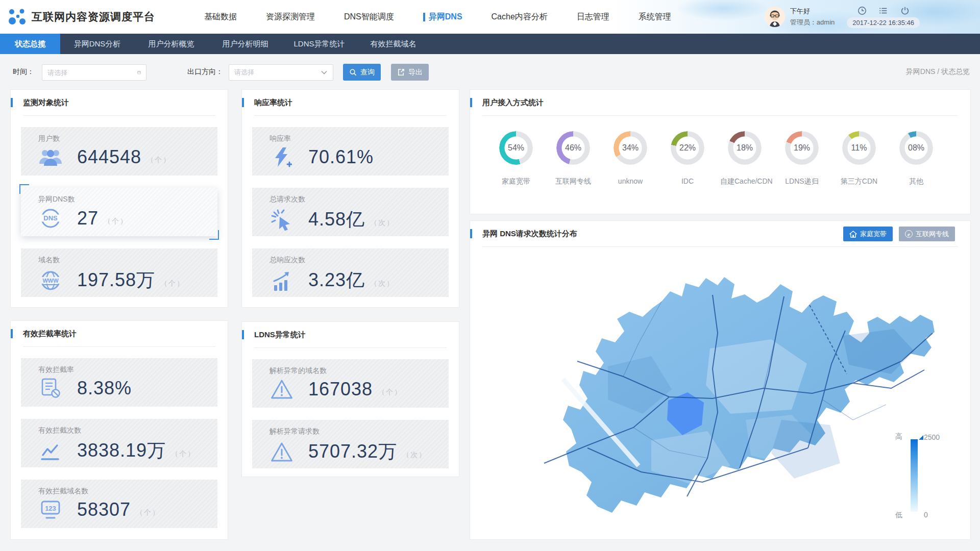  What do you see at coordinates (813, 11) in the screenshot?
I see `greeting-text: 下午好` at bounding box center [813, 11].